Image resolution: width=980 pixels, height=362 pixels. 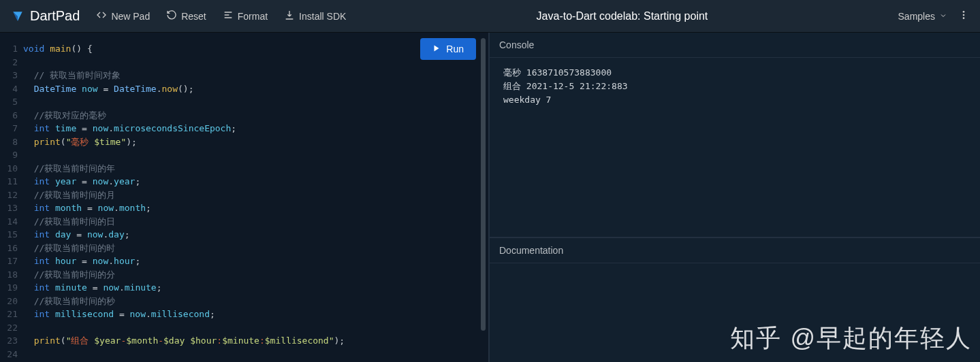 What do you see at coordinates (964, 16) in the screenshot?
I see `more-vert-icon` at bounding box center [964, 16].